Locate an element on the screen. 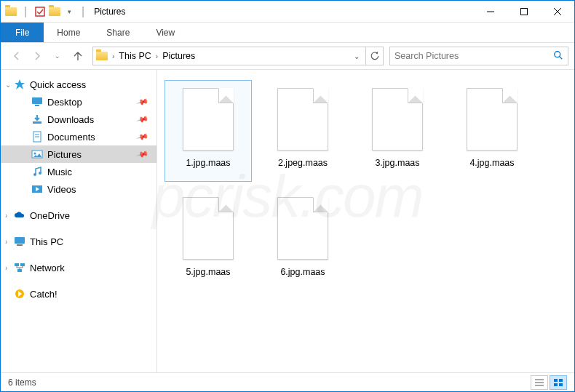  nav-forward-icon is located at coordinates (37, 56).